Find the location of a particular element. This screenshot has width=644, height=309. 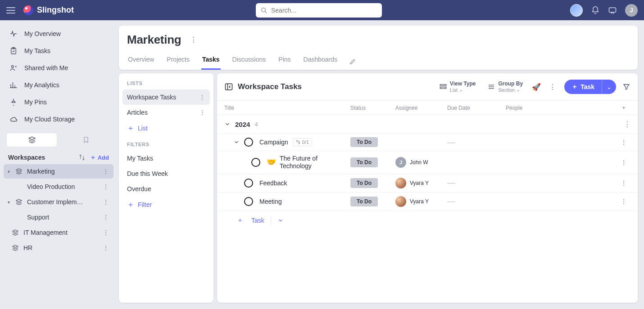

tab-projects: Projects is located at coordinates (178, 61).